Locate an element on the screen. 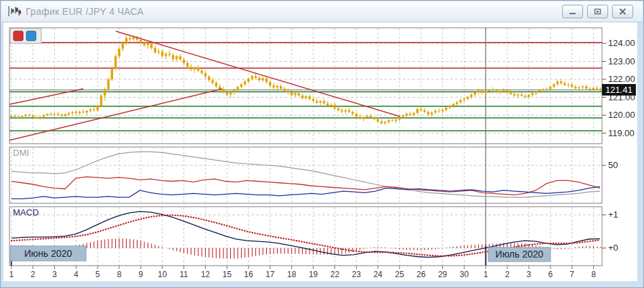 Image resolution: width=644 pixels, height=288 pixels. window-title: График EUR /JPY 4 ЧАСА is located at coordinates (85, 12).